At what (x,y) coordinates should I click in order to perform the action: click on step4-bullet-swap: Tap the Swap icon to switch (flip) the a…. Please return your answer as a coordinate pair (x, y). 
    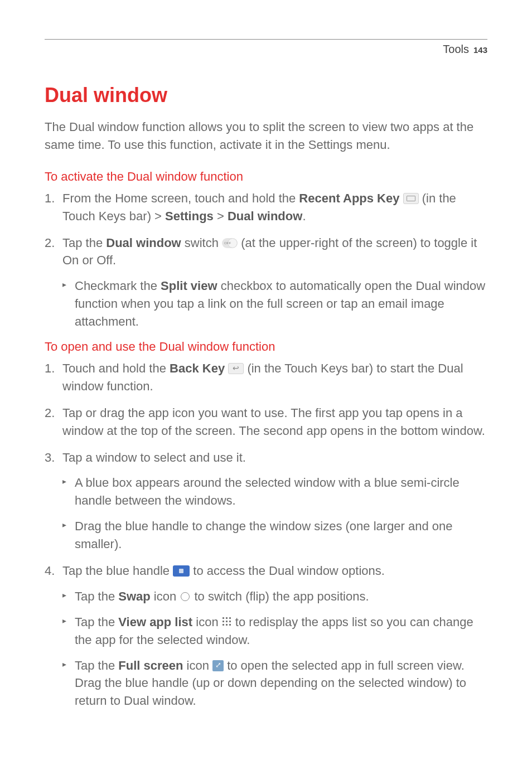
    Looking at the image, I should click on (275, 597).